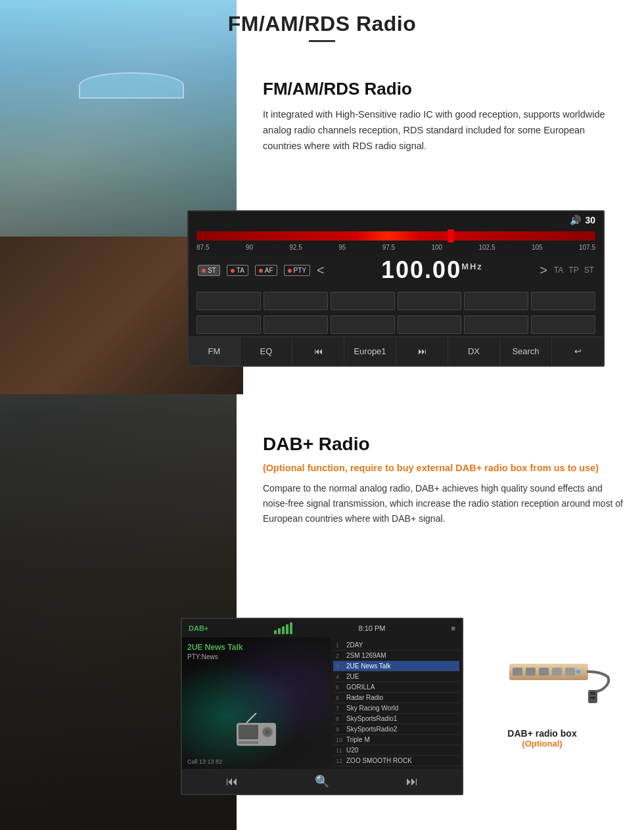  Describe the element at coordinates (542, 690) in the screenshot. I see `dab-box-area: DAB+ radio box (Optional)` at that location.